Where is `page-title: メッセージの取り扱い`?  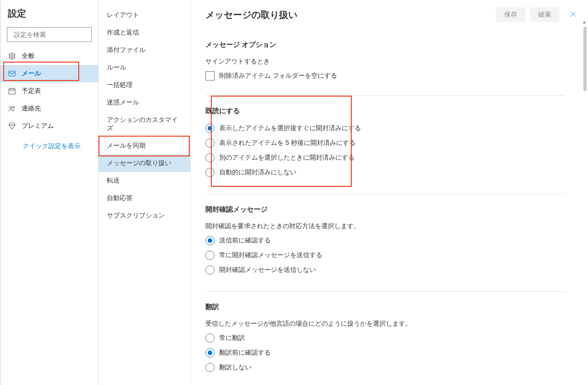
page-title: メッセージの取り扱い is located at coordinates (351, 15).